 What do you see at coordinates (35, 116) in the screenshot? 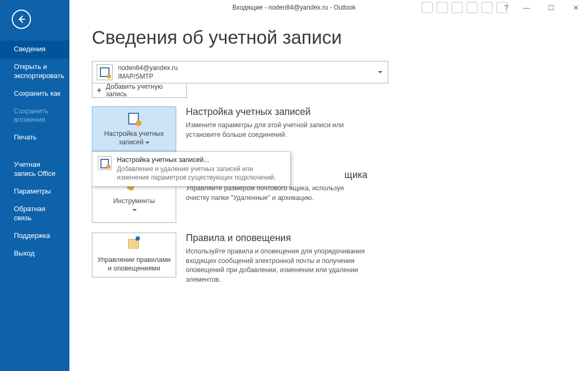
I see `sidebar-item-save-attachments: Сохранить вложения` at bounding box center [35, 116].